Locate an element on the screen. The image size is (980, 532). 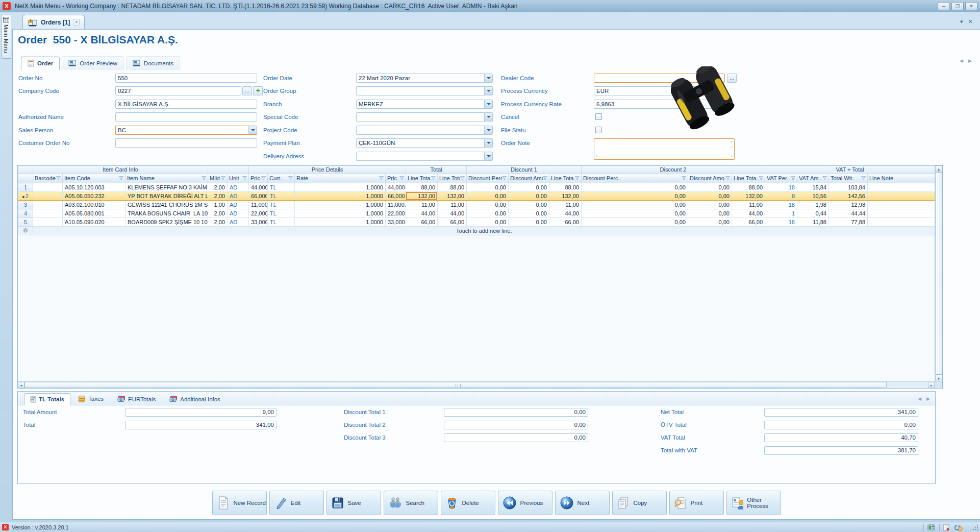
delivery-address-dropdown-icon is located at coordinates (488, 156).